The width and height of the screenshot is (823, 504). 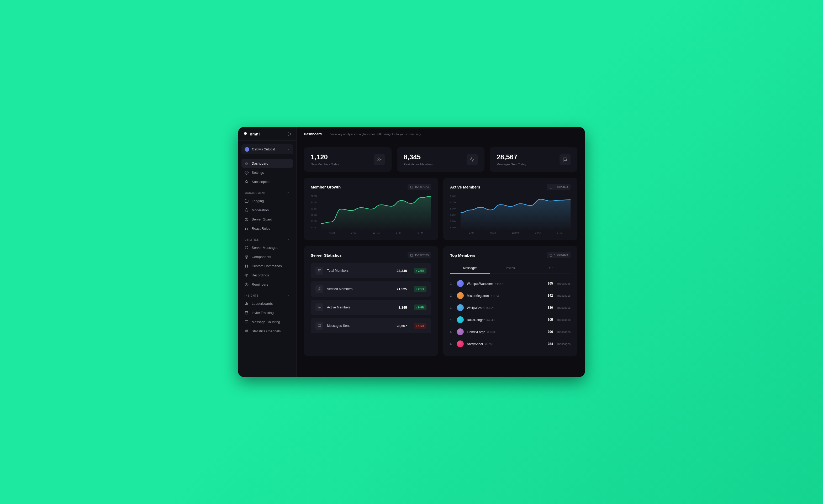 I want to click on active-members-card: Active Members 15/08/2023 8.40K8.35K8.30…, so click(x=510, y=209).